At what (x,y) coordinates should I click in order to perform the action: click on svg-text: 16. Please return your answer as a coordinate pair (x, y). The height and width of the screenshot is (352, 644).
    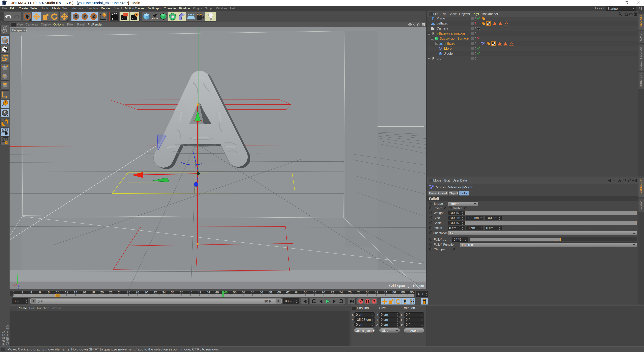
    Looking at the image, I should click on (84, 292).